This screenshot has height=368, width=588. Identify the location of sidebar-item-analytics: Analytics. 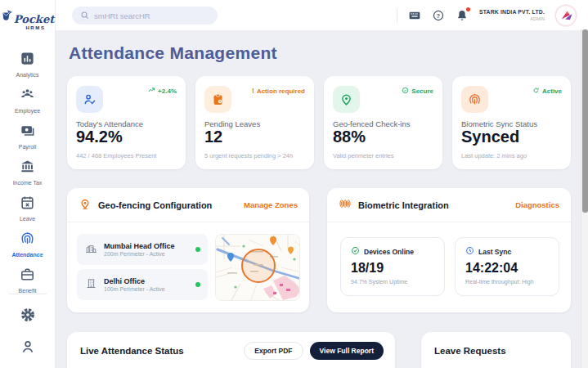
(28, 64).